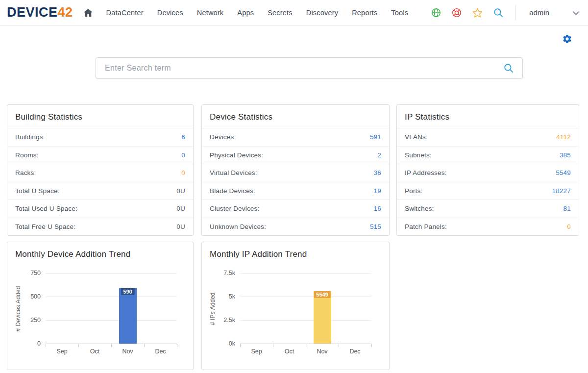 The image size is (588, 373). Describe the element at coordinates (436, 13) in the screenshot. I see `globe-icon` at that location.